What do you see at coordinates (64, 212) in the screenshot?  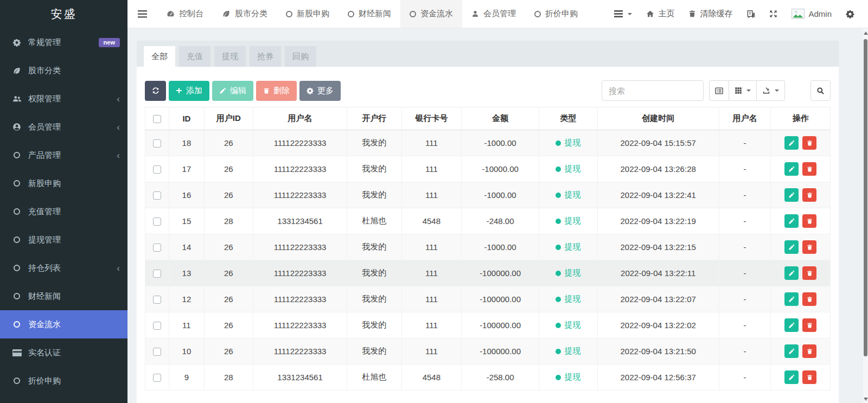 I see `sidebar-item-recharge-management: 充值管理` at bounding box center [64, 212].